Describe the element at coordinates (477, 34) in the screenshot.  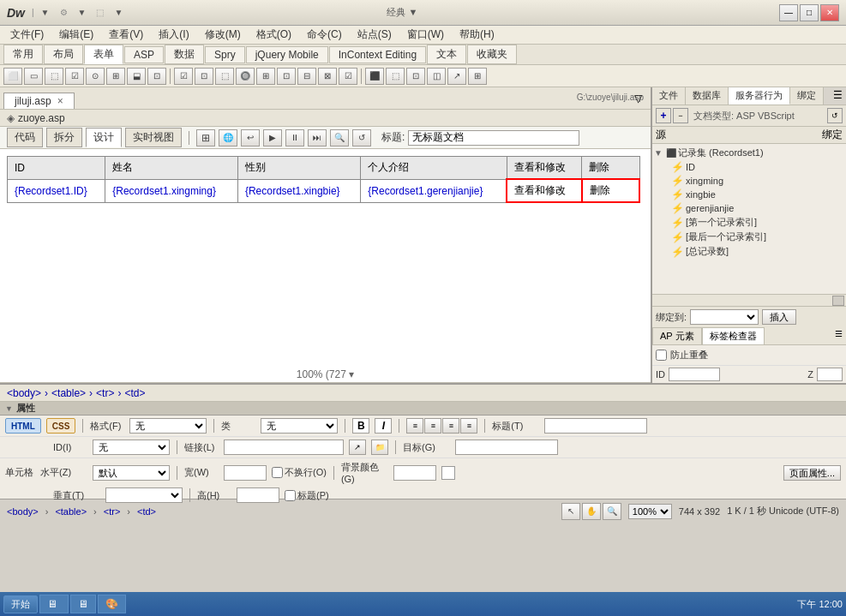
I see `menu-help: 帮助(H)` at that location.